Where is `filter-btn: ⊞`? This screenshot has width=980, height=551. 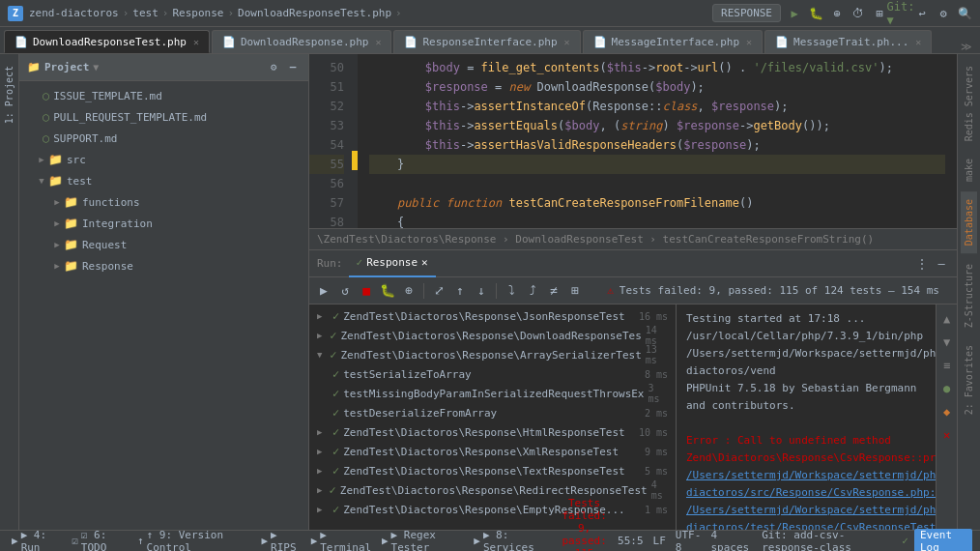 filter-btn: ⊞ is located at coordinates (575, 291).